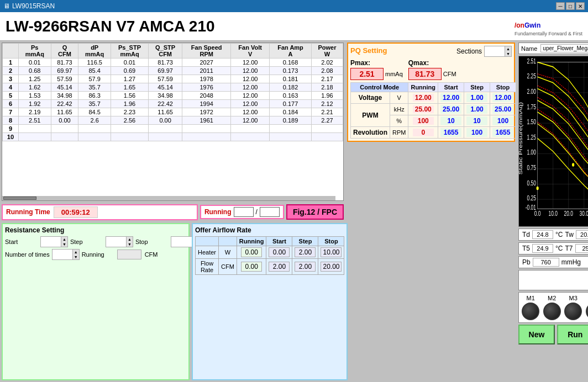 Image resolution: width=588 pixels, height=382 pixels. Describe the element at coordinates (508, 54) in the screenshot. I see `pq-sections-down: ▼` at that location.